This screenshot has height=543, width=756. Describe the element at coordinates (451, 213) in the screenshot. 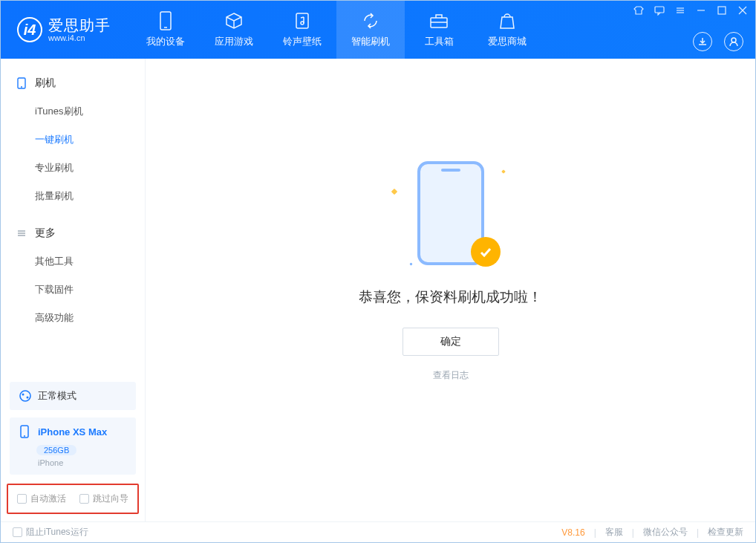

I see `success-illustration` at that location.